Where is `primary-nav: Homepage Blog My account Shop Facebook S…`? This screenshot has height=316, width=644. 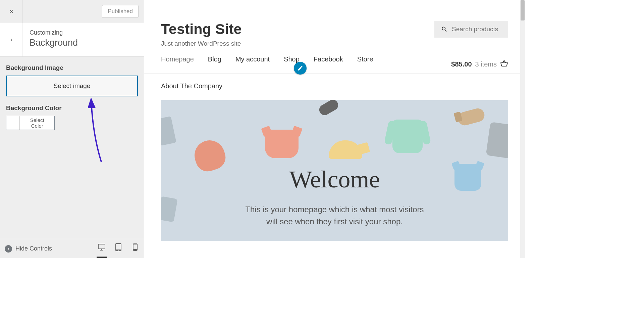 primary-nav: Homepage Blog My account Shop Facebook S… is located at coordinates (335, 60).